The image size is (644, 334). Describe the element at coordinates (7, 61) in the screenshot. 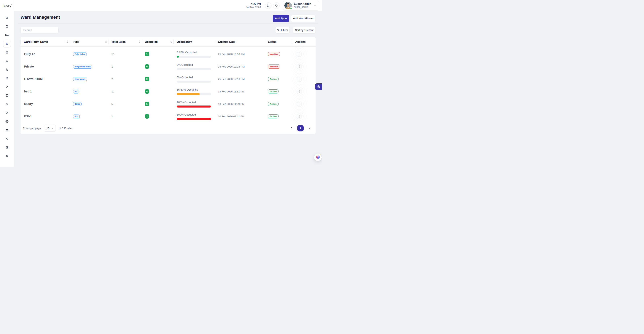

I see `sidebar-item-laboratory` at that location.